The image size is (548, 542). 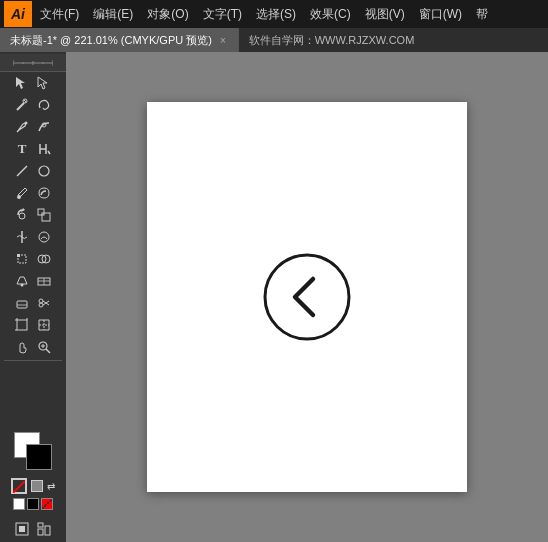 I want to click on white-swatch, so click(x=19, y=504).